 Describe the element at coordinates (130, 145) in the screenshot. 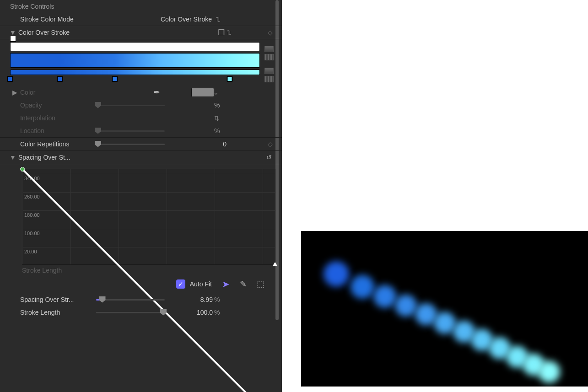

I see `slider-color-repetitions` at that location.